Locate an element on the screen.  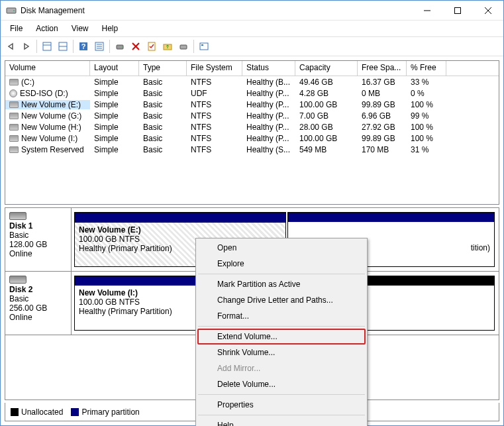
ctx-open: Open is located at coordinates (281, 248).